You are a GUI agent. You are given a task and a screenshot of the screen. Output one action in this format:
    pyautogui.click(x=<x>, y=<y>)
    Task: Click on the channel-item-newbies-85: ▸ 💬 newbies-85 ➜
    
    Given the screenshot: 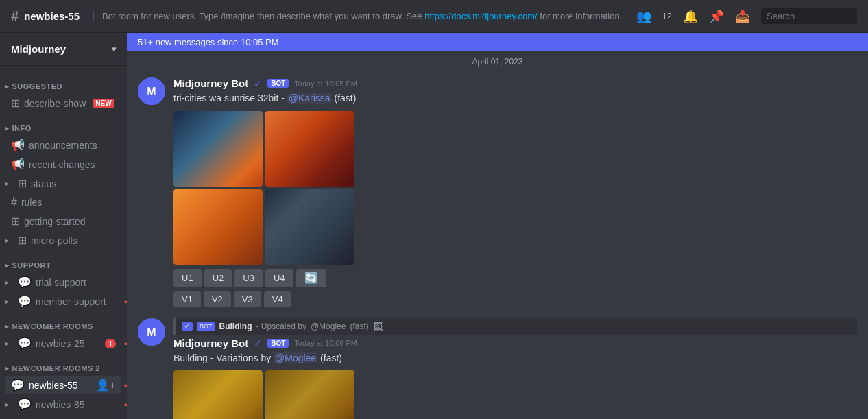 What is the action you would take?
    pyautogui.click(x=63, y=405)
    